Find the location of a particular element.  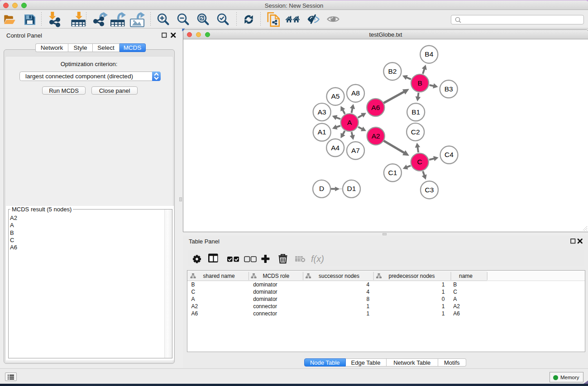

svg-text: A5 is located at coordinates (336, 96).